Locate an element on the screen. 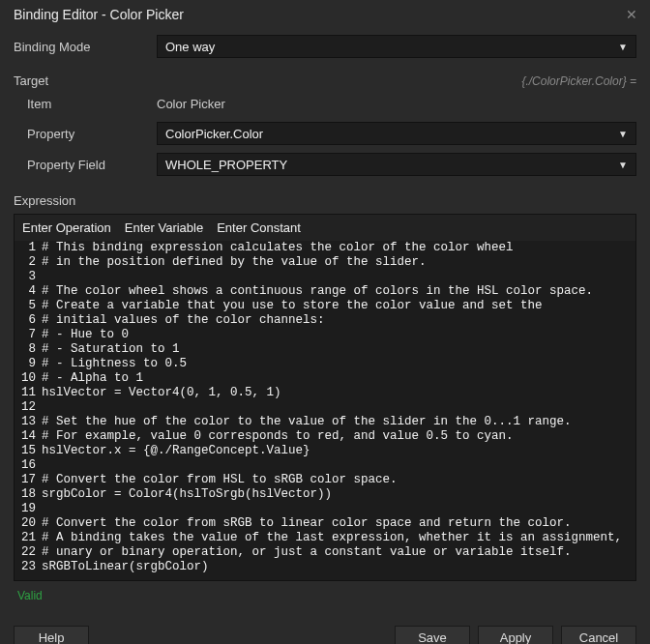  code-text: # Convert the color from sRGB to linear … is located at coordinates (339, 524).